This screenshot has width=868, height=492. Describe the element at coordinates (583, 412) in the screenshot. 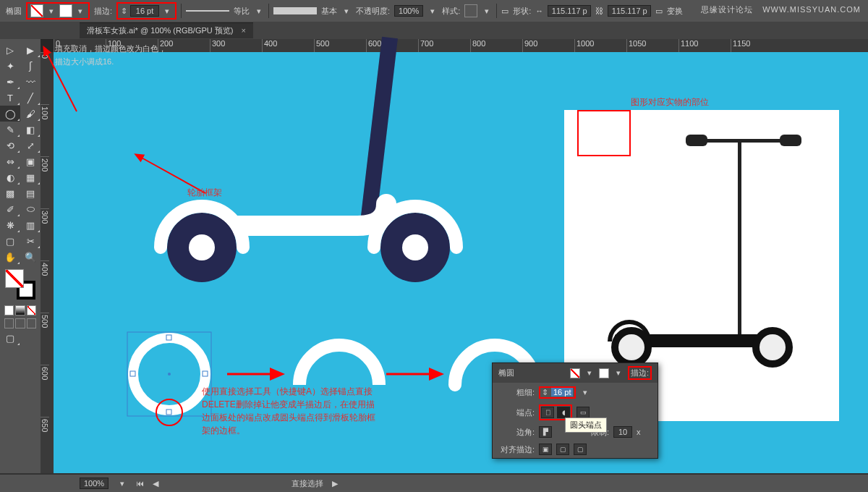

I see `cap-projecting-button: ▭` at that location.